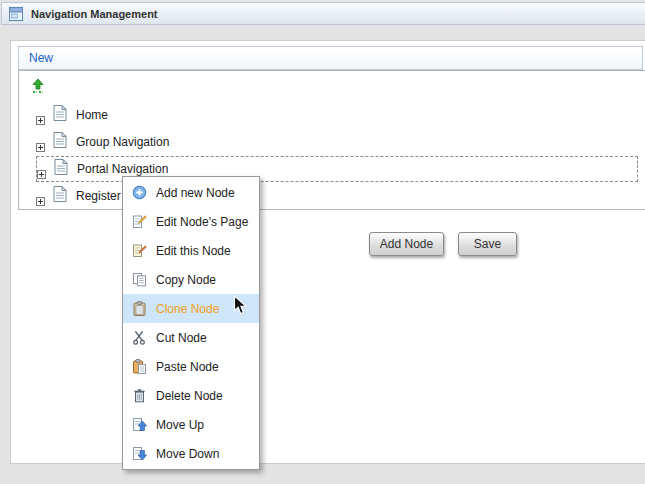 The height and width of the screenshot is (484, 645). What do you see at coordinates (188, 367) in the screenshot?
I see `menu-item-label: Paste Node` at bounding box center [188, 367].